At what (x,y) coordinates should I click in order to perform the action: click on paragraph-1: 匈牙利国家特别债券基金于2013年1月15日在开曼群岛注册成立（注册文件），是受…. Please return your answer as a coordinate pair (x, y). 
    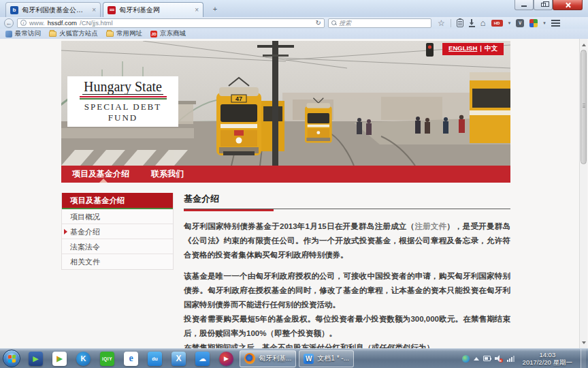
    Looking at the image, I should click on (347, 241).